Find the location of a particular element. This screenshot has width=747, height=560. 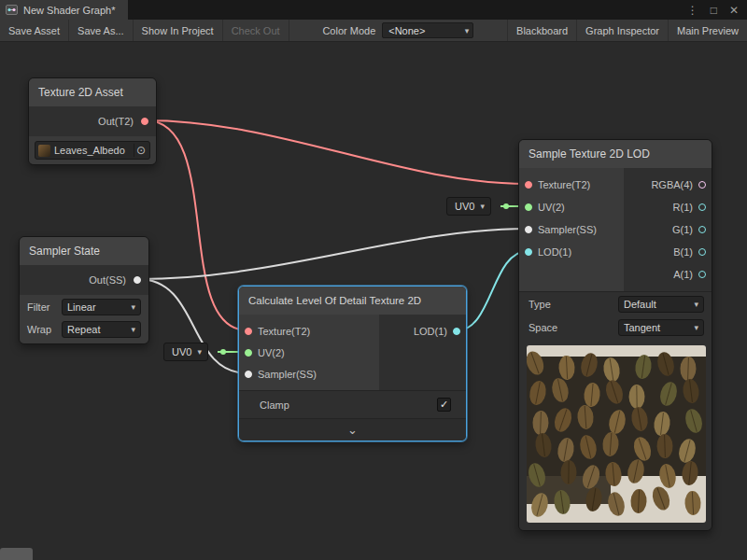

graph-inspector-button: Graph Inspector is located at coordinates (622, 30).